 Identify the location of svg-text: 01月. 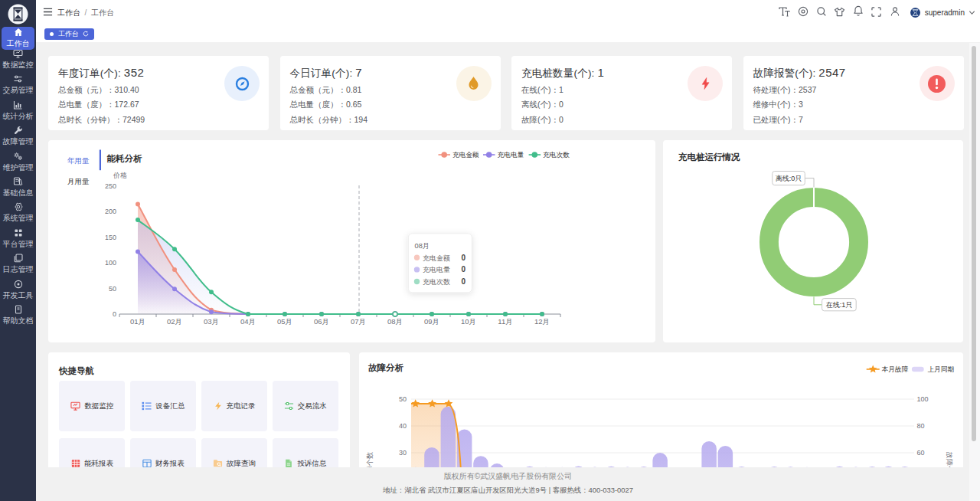
(138, 322).